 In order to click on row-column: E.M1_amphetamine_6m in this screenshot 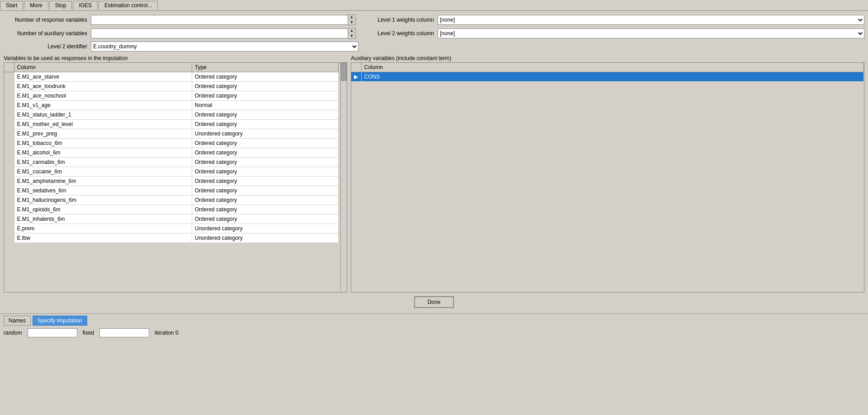, I will do `click(103, 182)`.